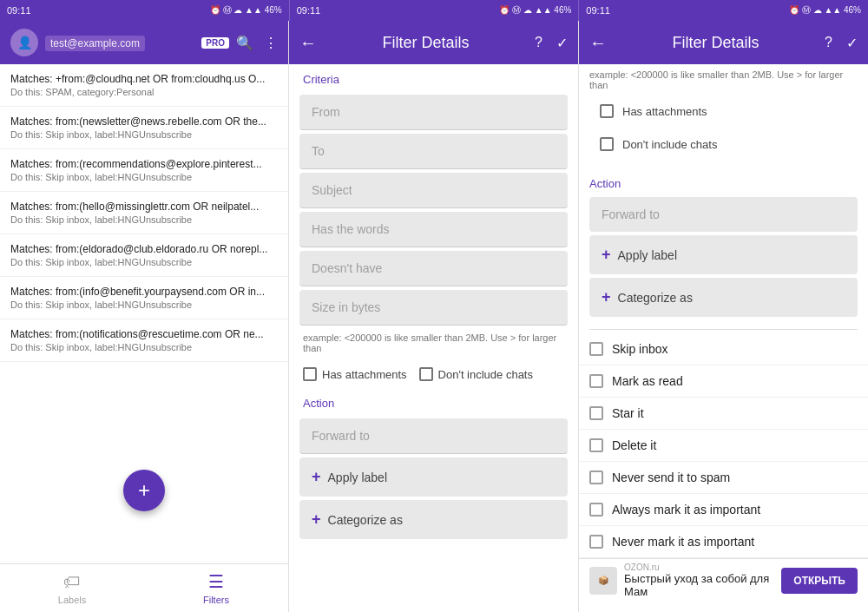 The image size is (868, 612). Describe the element at coordinates (655, 298) in the screenshot. I see `categorize-as-text-right: Categorize as` at that location.